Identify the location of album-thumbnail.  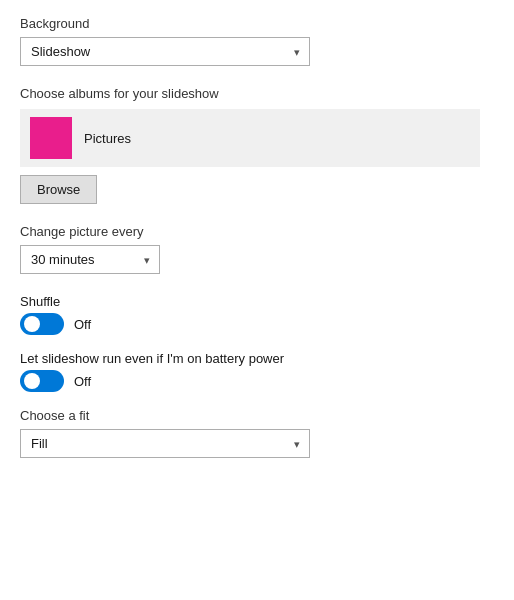
(51, 138).